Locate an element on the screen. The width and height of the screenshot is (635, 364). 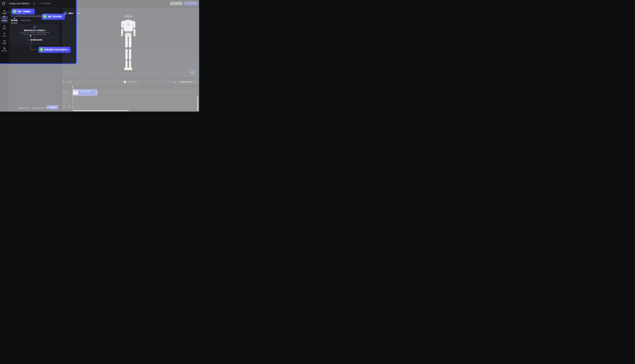
speaker-icon is located at coordinates (69, 106).